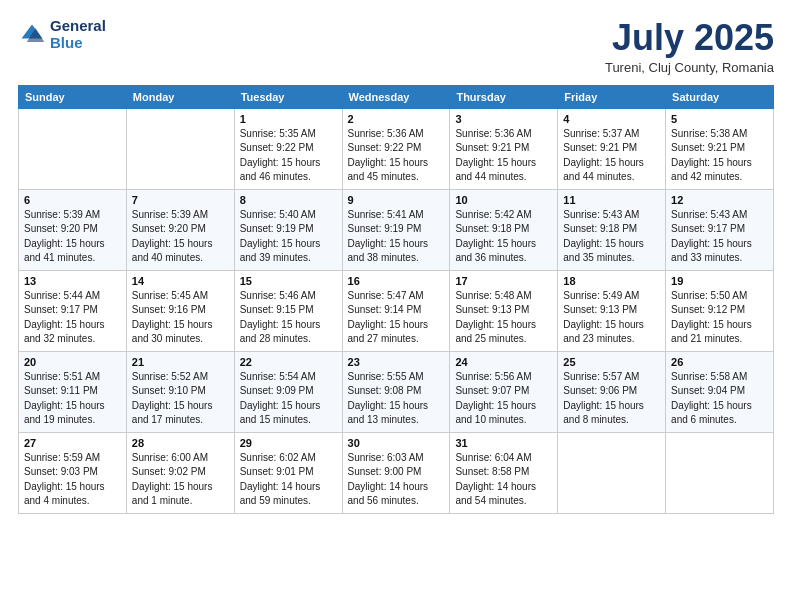 This screenshot has width=792, height=612. Describe the element at coordinates (288, 156) in the screenshot. I see `day-info: Sunrise: 5:35 AM Sunset: 9:22 PM Dayligh…` at that location.